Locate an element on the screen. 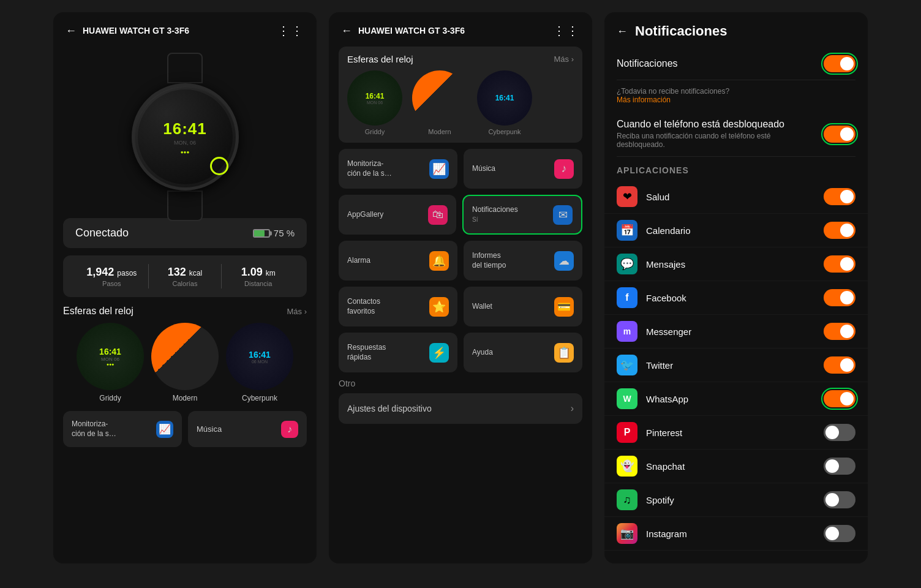  app-row-facebook: f Facebook is located at coordinates (736, 298).